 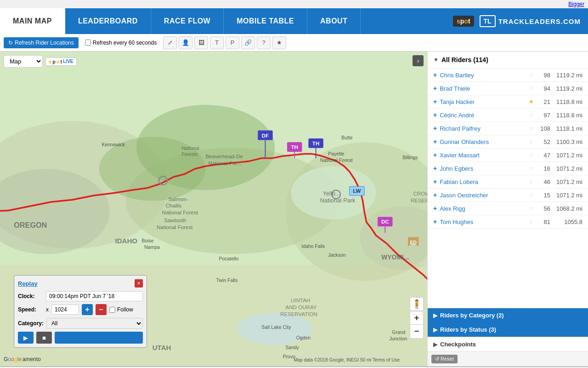 I want to click on rider-row: + John Egbers ☆ 16 1071.2 mi, so click(x=508, y=168).